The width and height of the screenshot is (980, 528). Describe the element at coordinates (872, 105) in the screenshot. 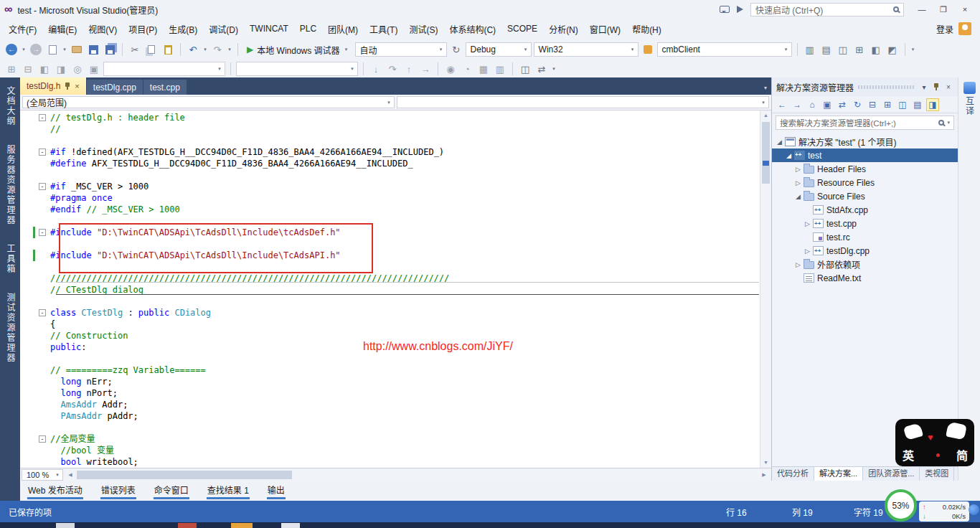

I see `refresh-icon: ⊟` at that location.